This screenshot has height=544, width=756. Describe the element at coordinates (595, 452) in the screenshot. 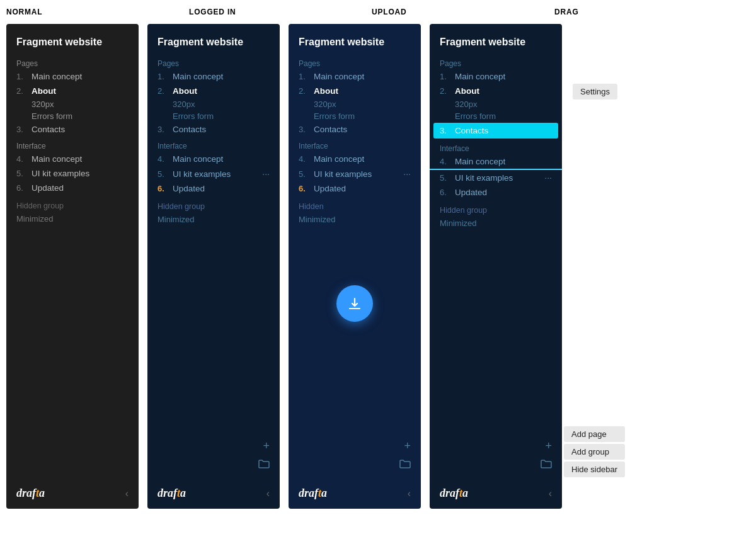

I see `tooltip-add-group: Add group` at that location.